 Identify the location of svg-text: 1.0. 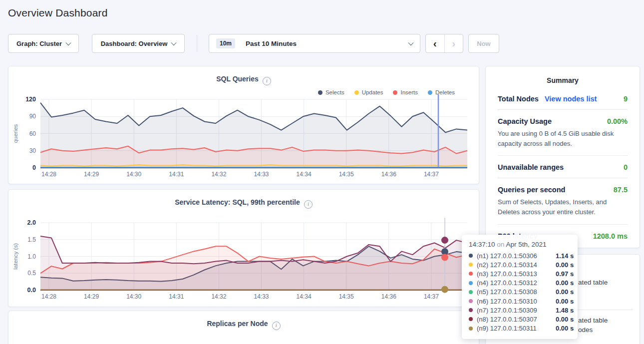
(32, 257).